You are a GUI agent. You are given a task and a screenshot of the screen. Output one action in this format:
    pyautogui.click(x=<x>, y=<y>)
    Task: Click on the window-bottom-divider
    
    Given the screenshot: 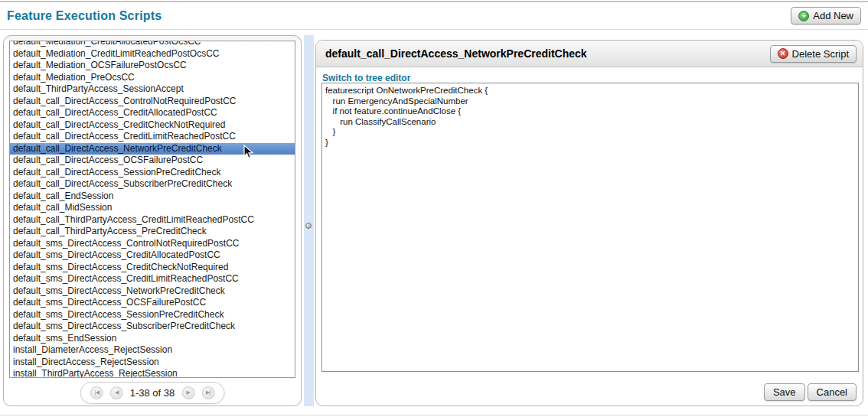 What is the action you would take?
    pyautogui.click(x=434, y=415)
    